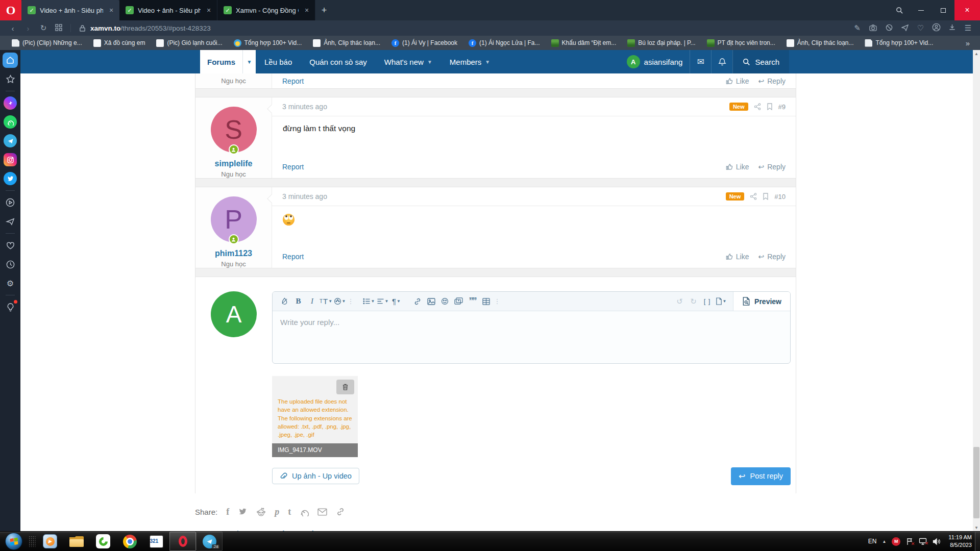  Describe the element at coordinates (889, 29) in the screenshot. I see `adblock-shield-icon` at that location.